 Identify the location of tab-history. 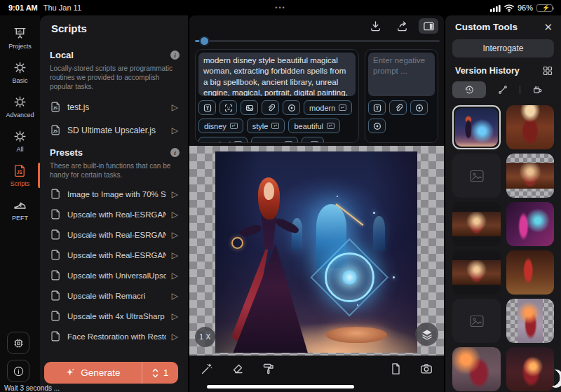
(469, 90).